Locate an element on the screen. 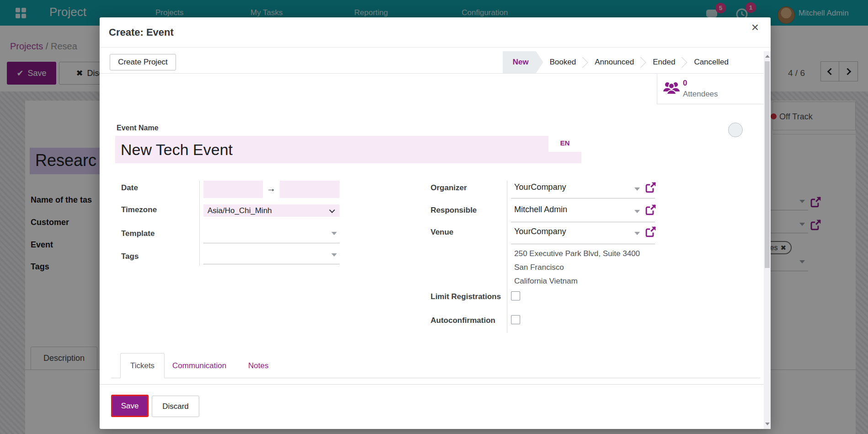  template-field is located at coordinates (272, 234).